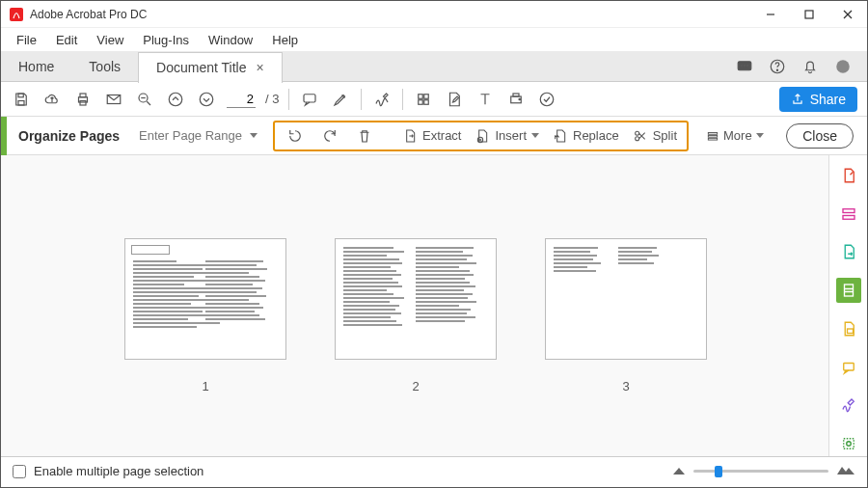  Describe the element at coordinates (19, 472) in the screenshot. I see `multiple-selection-checkbox` at that location.